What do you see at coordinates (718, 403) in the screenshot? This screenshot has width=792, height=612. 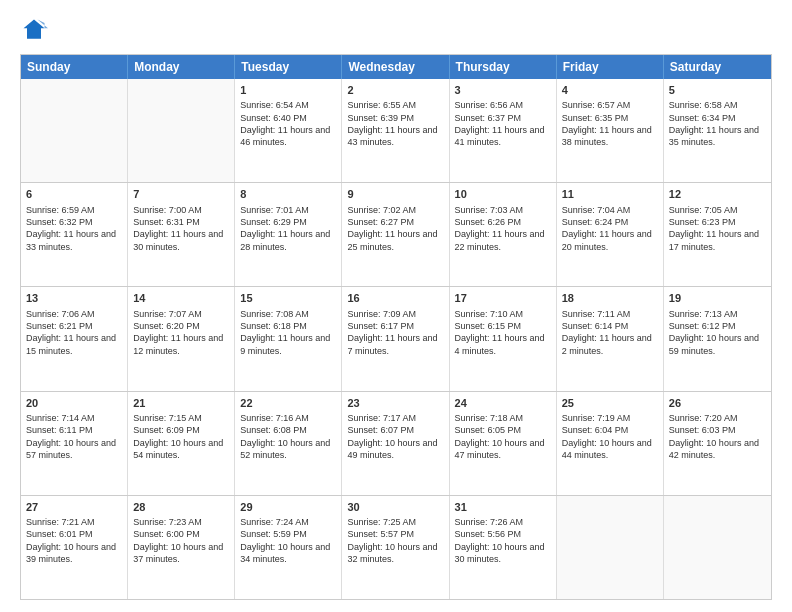 I see `day-number: 26` at bounding box center [718, 403].